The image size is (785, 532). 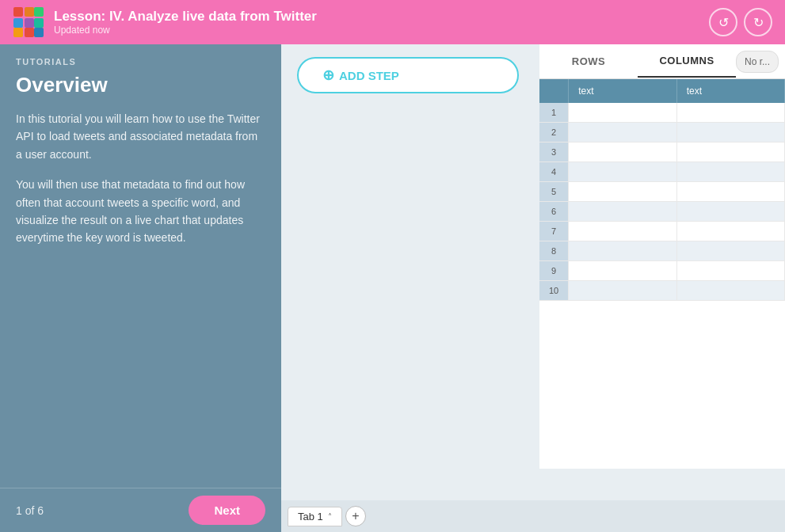 I want to click on row-number-cell: 5, so click(x=554, y=192).